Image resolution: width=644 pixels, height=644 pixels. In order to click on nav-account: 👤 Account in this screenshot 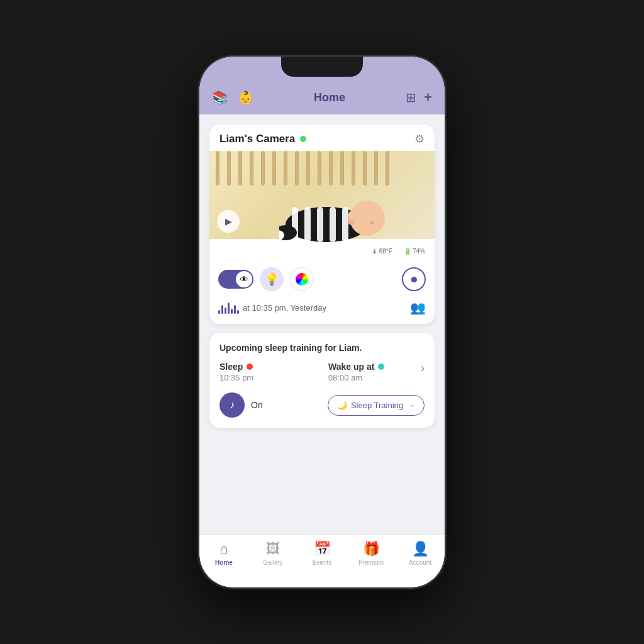, I will do `click(420, 553)`.